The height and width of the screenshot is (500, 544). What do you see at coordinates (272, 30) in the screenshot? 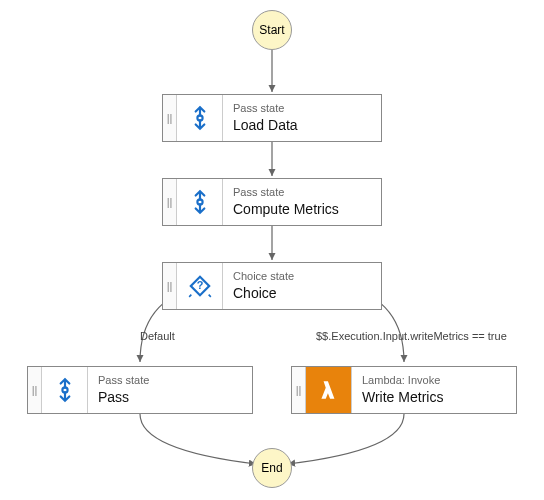
I see `start-terminal: Start` at bounding box center [272, 30].